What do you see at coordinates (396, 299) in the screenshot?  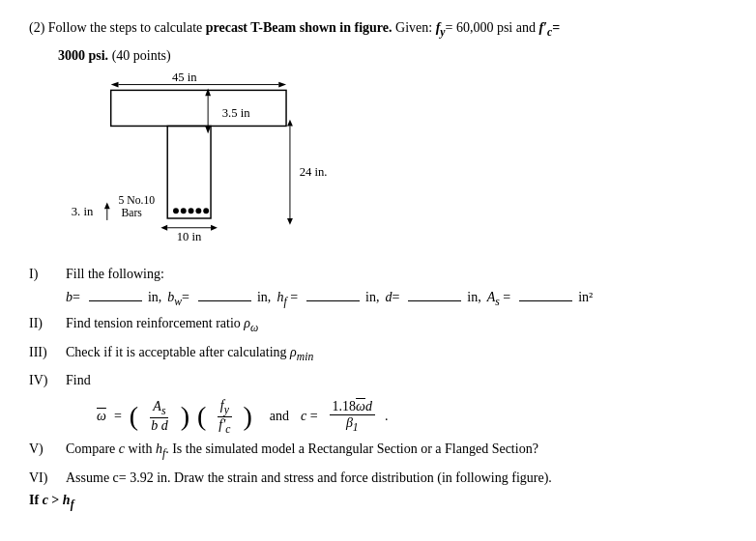 I see `fill-row: b= in, bw= in, hf = in, d= in, As = in²` at bounding box center [396, 299].